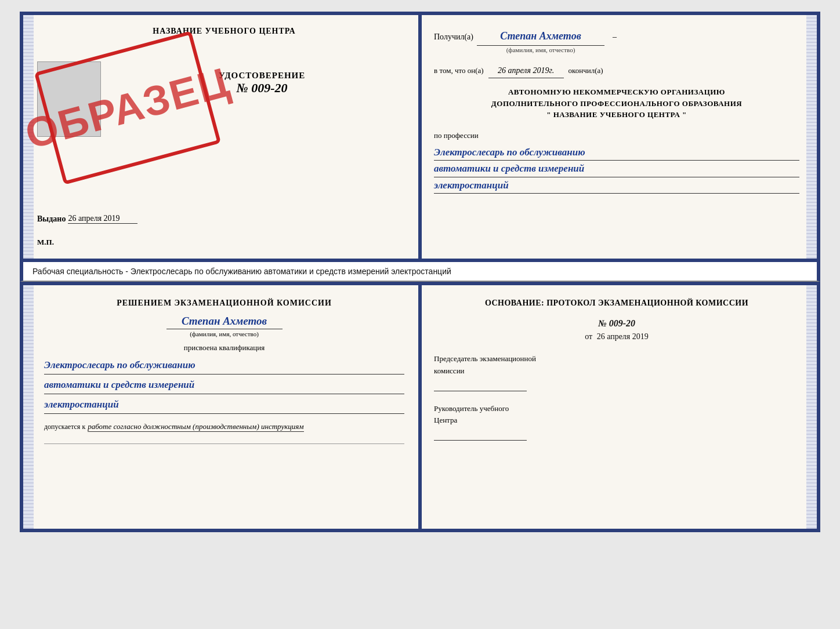 Image resolution: width=840 pixels, height=629 pixels. What do you see at coordinates (617, 152) in the screenshot?
I see `profession-value: Электрослесарь по обслуживанию` at bounding box center [617, 152].